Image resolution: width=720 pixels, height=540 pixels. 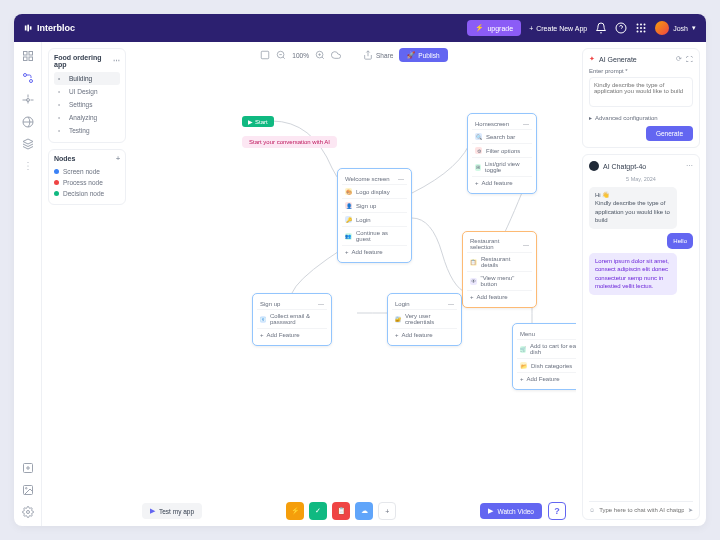 What do you see at coordinates (500, 270) in the screenshot?
I see `node-restaurant: Restaurant selection⋯ 📋Restaurant detail…` at bounding box center [500, 270].